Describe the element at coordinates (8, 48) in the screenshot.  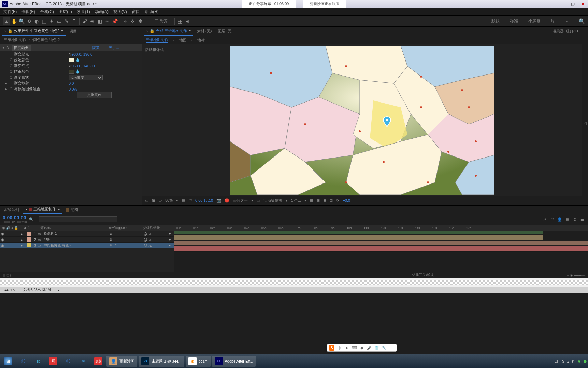
I see `fx-badge: fx` at that location.